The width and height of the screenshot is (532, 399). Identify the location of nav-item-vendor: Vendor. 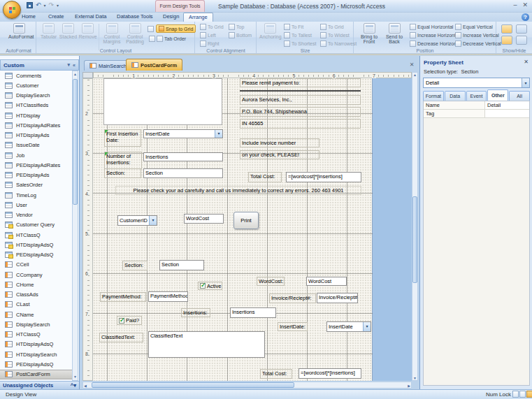
(36, 215).